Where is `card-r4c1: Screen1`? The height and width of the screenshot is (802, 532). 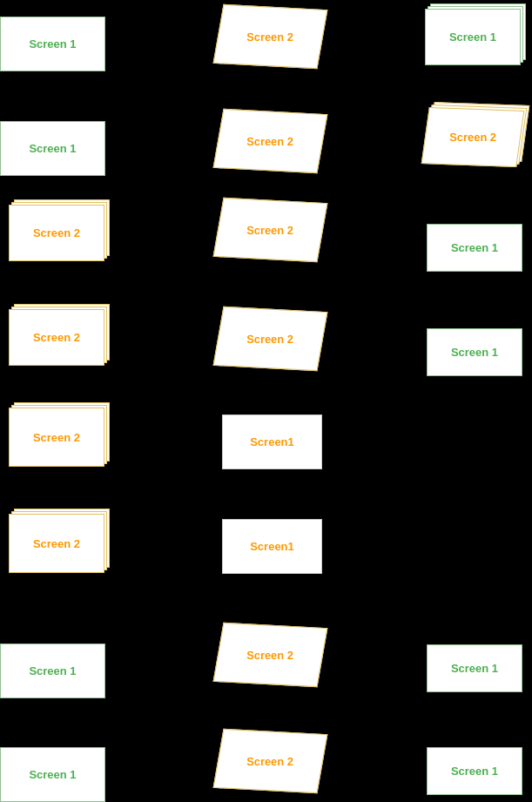
card-r4c1: Screen1 is located at coordinates (272, 442).